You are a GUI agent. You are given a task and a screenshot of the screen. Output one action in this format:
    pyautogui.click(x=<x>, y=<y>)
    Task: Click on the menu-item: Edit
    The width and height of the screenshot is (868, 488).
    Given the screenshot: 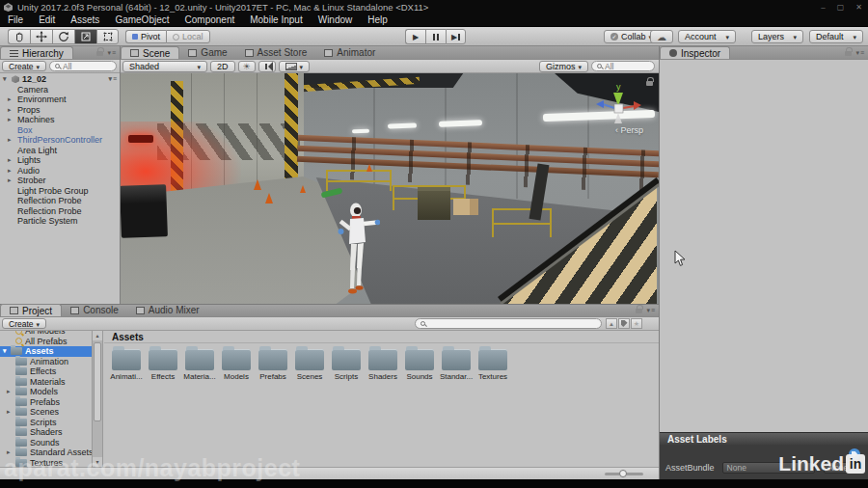 What is the action you would take?
    pyautogui.click(x=46, y=20)
    